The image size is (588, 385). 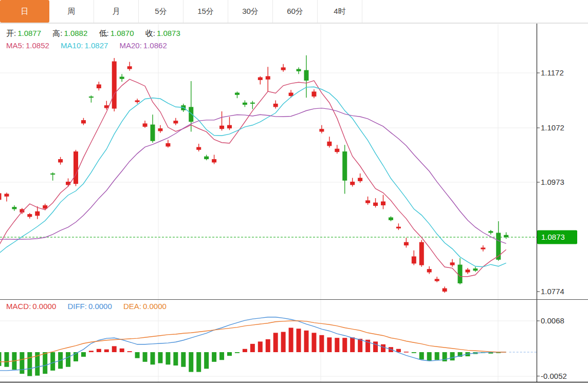 What do you see at coordinates (552, 73) in the screenshot?
I see `price-tick-label: 1.1172` at bounding box center [552, 73].